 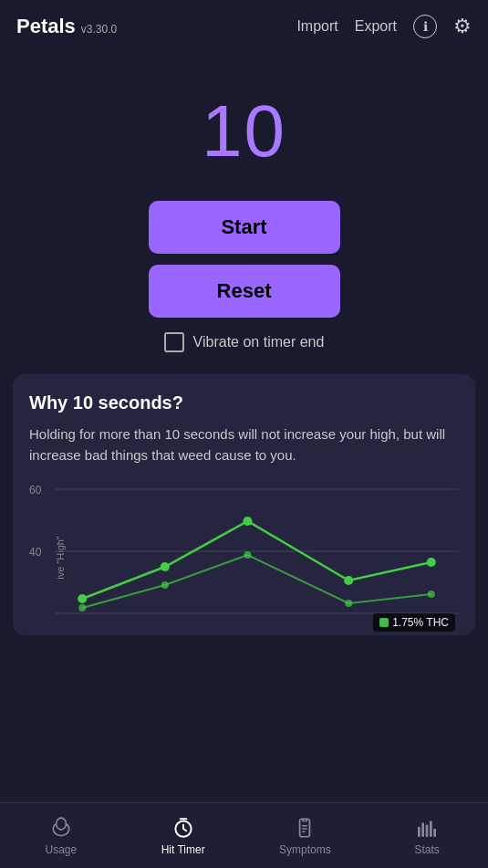 I want to click on thc-badge: 1.75% THC, so click(x=414, y=622).